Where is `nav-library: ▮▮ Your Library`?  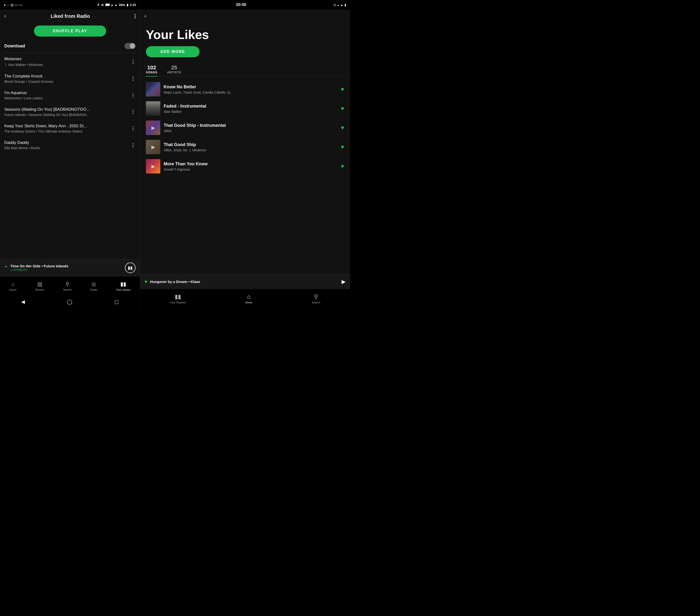
nav-library: ▮▮ Your Library is located at coordinates (123, 286).